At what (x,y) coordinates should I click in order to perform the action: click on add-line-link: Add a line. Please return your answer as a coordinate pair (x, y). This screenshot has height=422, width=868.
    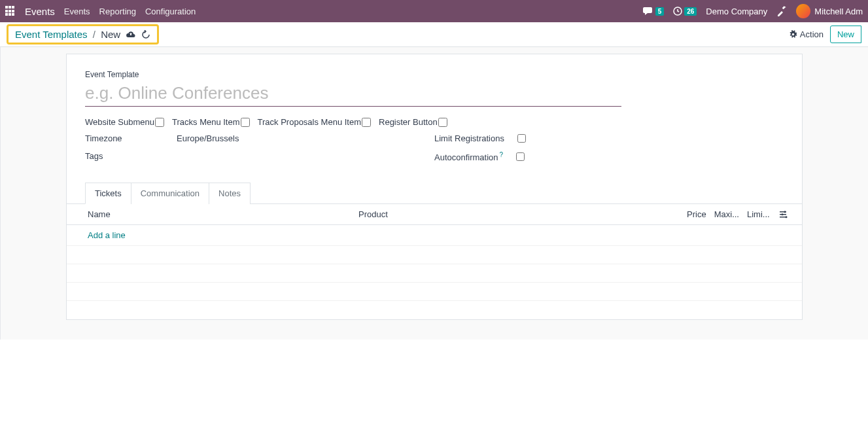
    Looking at the image, I should click on (107, 236).